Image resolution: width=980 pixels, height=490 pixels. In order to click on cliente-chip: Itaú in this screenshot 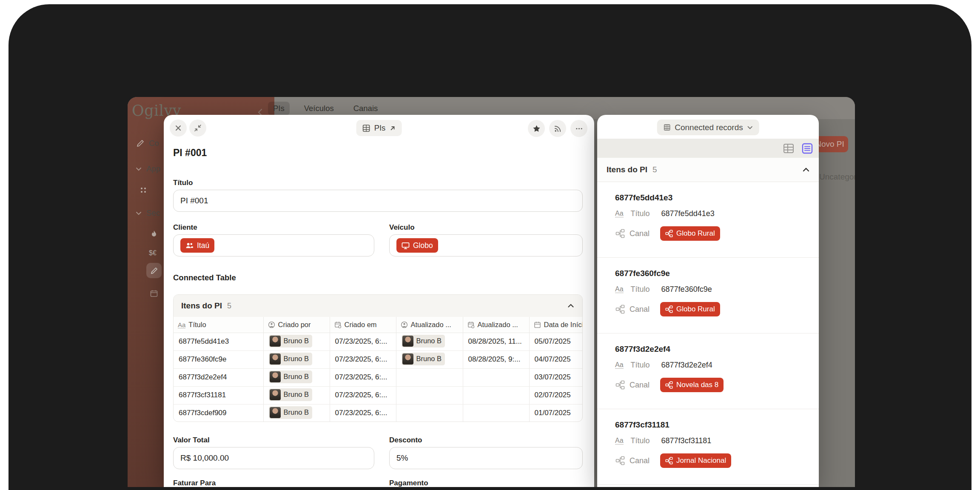, I will do `click(197, 245)`.